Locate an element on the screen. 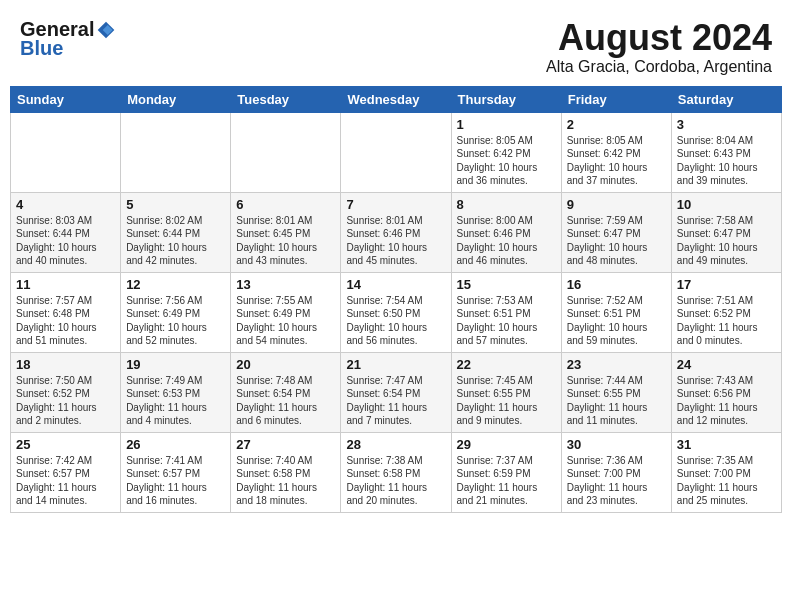  day-cell: 20Sunrise: 7:48 AM Sunset: 6:54 PM Dayli… is located at coordinates (286, 392).